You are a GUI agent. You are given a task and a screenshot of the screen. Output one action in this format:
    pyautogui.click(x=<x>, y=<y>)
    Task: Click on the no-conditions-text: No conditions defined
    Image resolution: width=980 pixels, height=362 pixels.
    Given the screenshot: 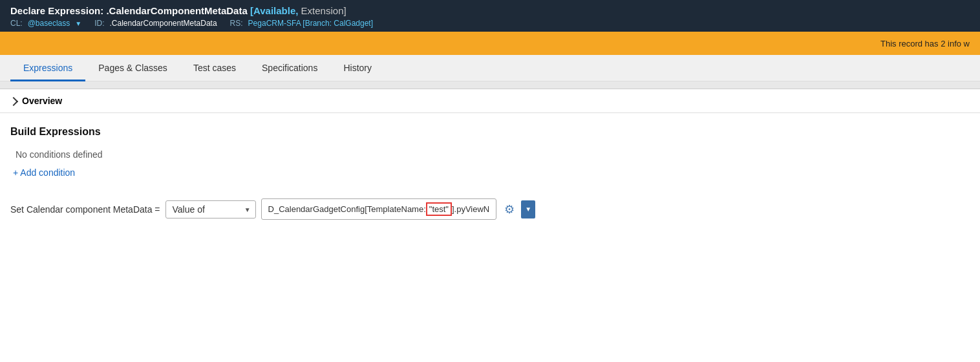 What is the action you would take?
    pyautogui.click(x=490, y=154)
    